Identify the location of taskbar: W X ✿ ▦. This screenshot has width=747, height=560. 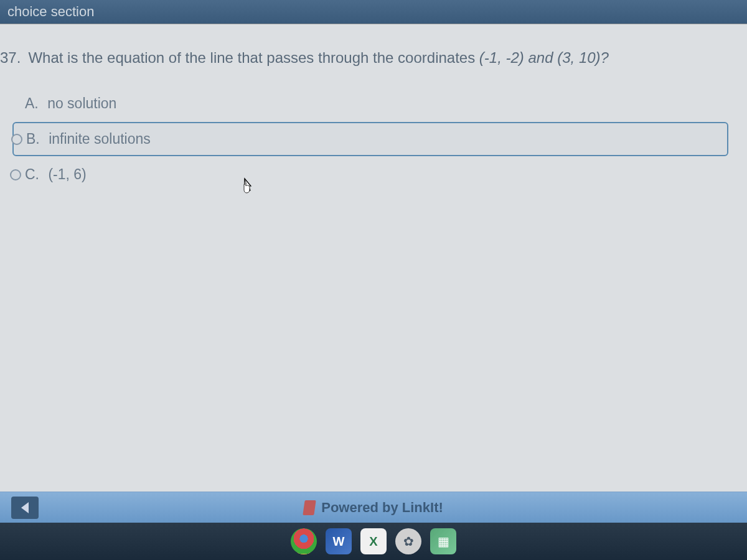
(374, 541).